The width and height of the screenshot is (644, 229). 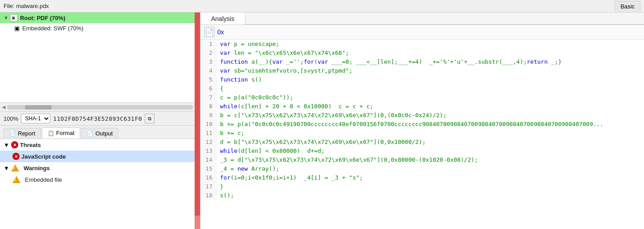 I want to click on threats-arrow-icon: ▼, so click(x=6, y=145).